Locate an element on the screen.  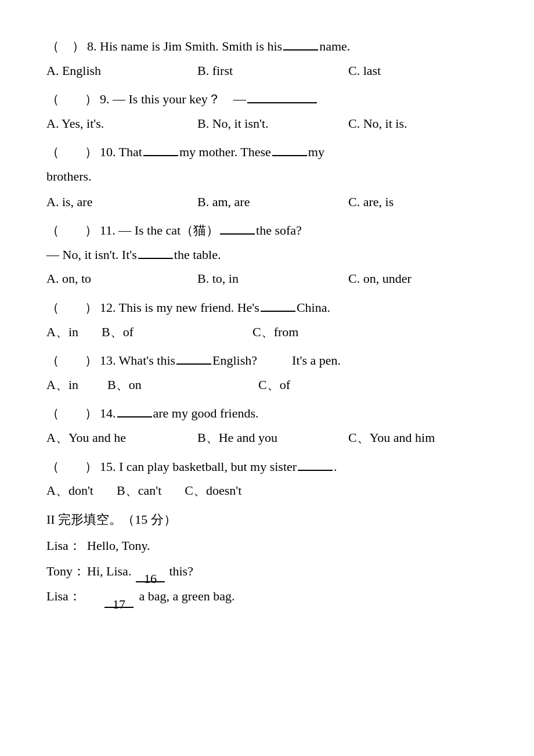
q8-option-a: A. English is located at coordinates (104, 71).